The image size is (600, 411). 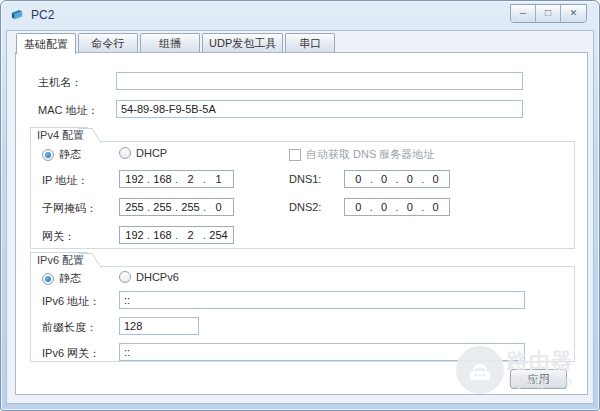 I want to click on mac-label: MAC 地址：, so click(x=68, y=110).